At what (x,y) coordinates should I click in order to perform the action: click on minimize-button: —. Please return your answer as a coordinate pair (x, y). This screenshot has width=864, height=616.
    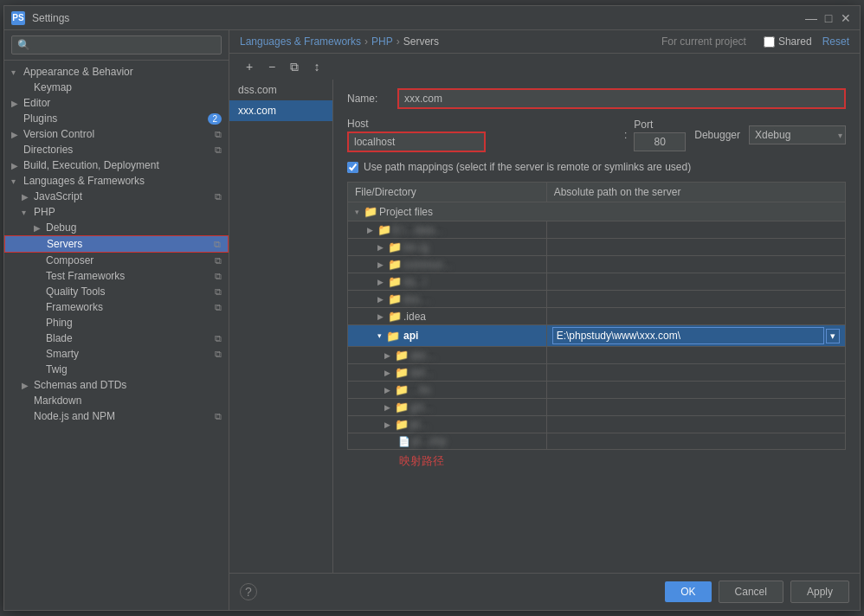
    Looking at the image, I should click on (811, 18).